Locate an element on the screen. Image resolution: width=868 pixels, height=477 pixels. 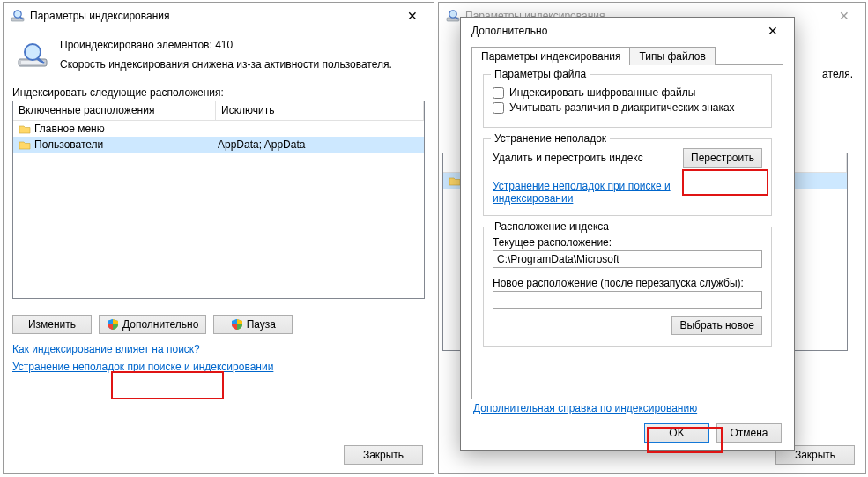
choose-new-button: Выбрать новое is located at coordinates (717, 325).